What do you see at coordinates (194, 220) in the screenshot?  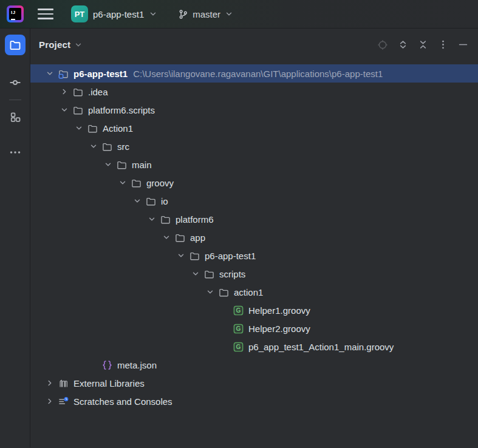 I see `row-label: platform6` at bounding box center [194, 220].